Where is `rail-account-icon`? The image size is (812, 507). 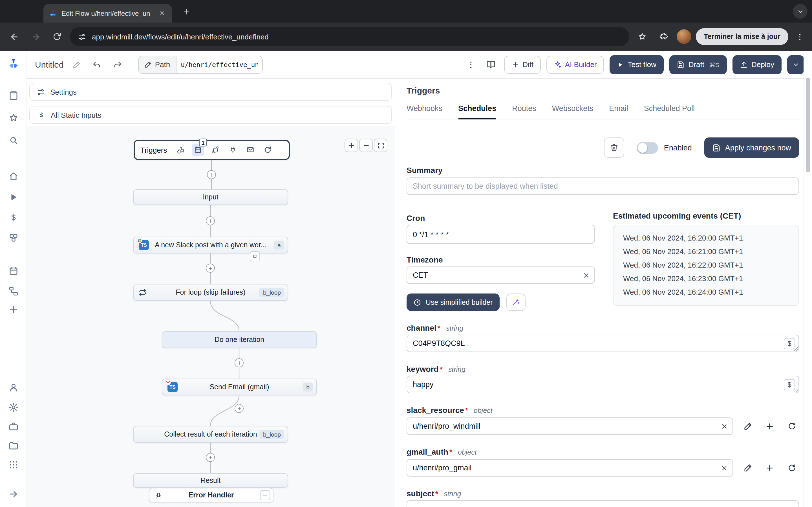 rail-account-icon is located at coordinates (13, 388).